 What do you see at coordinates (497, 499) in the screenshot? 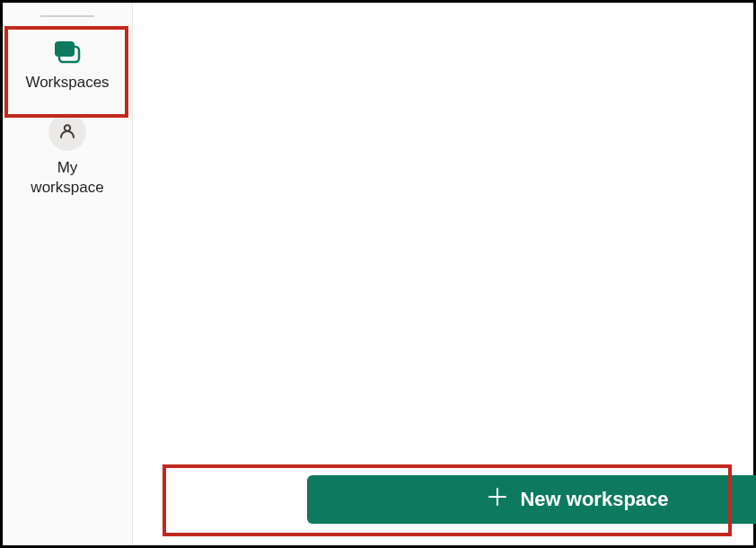
I see `plus-icon` at bounding box center [497, 499].